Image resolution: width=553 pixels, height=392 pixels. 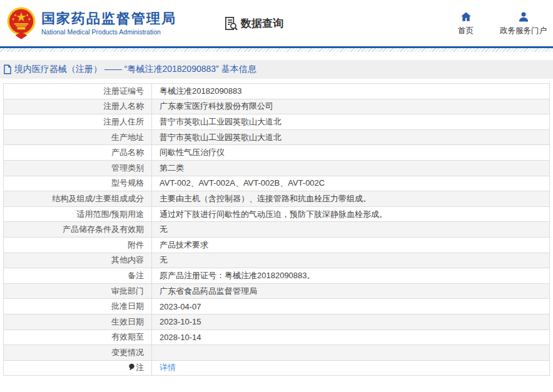 What do you see at coordinates (276, 69) in the screenshot?
I see `breadcrumb-wrap: 境内医疗器械（注册） —— “粤械注准20182090883” 基本信息` at bounding box center [276, 69].